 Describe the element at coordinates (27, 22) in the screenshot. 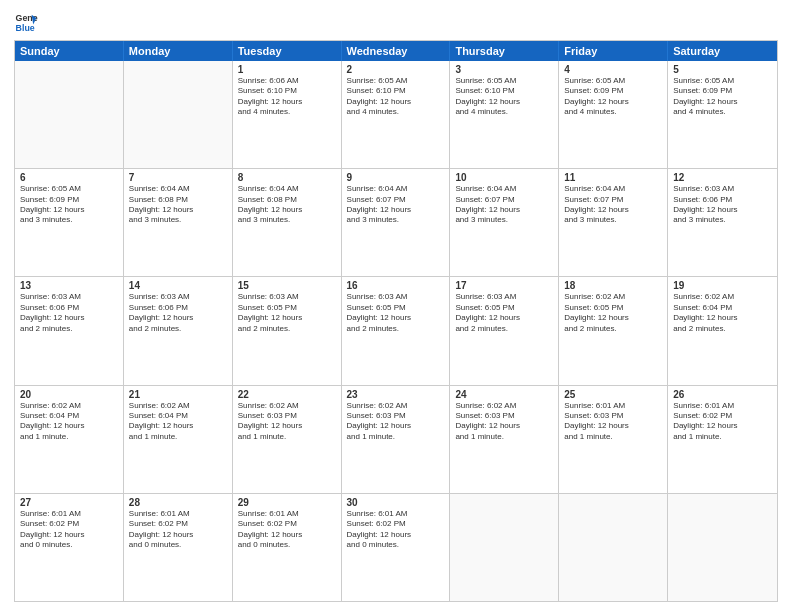

I see `logo: General Blue` at that location.